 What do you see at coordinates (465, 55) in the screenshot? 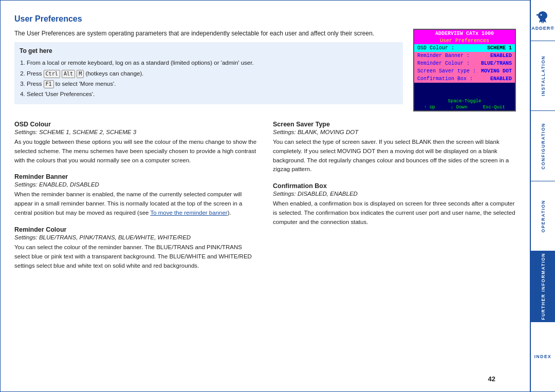
I see `osd-row-reminder-banner: Reminder Banner : ENABLED` at bounding box center [465, 55].